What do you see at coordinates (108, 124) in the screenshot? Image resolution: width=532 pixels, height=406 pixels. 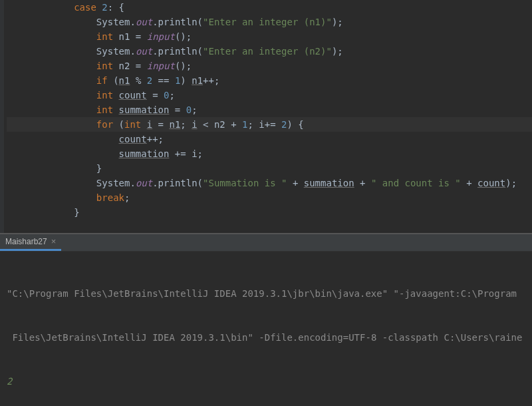 I see `keyword-for: for` at bounding box center [108, 124].